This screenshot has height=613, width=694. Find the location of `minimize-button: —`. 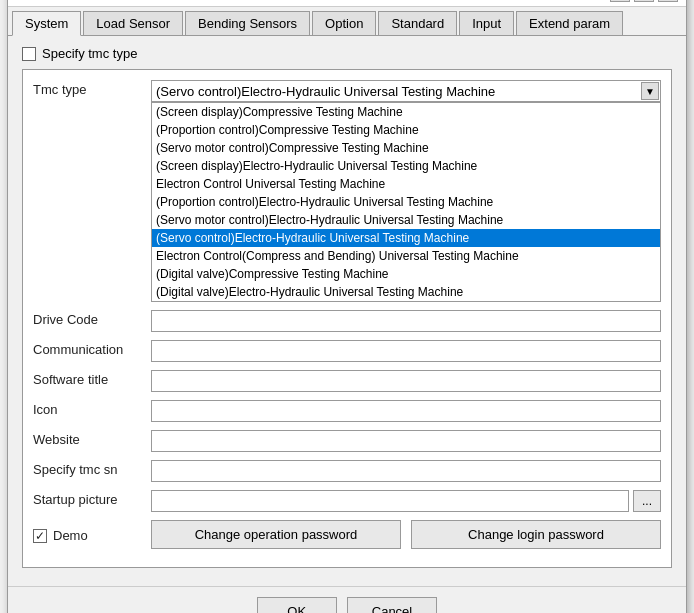

minimize-button: — is located at coordinates (620, 1).